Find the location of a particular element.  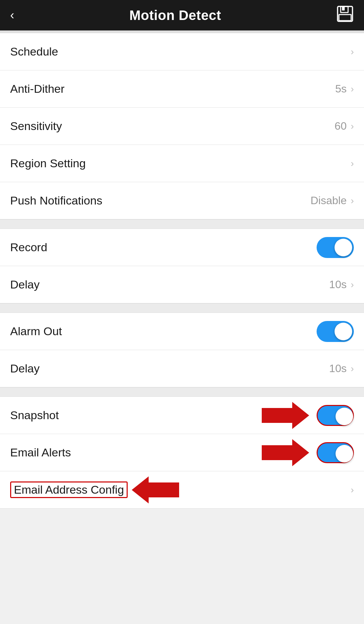

snapshot-toggle is located at coordinates (335, 415).